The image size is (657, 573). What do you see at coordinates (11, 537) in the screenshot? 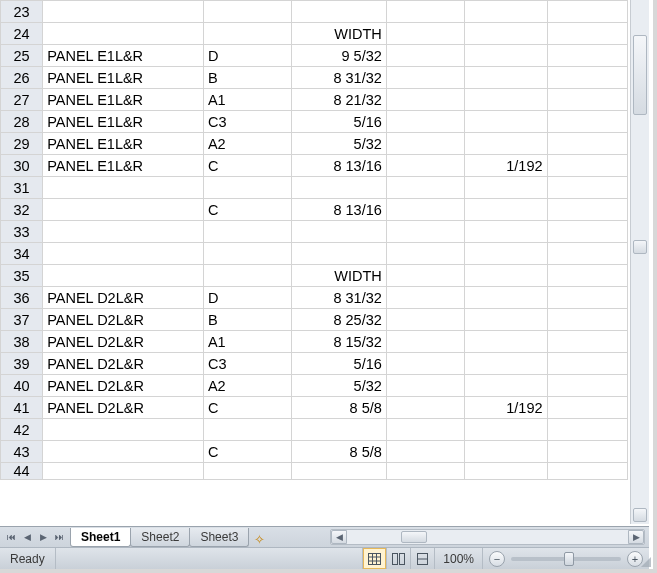
I see `tab-first-button: ⏮` at bounding box center [11, 537].